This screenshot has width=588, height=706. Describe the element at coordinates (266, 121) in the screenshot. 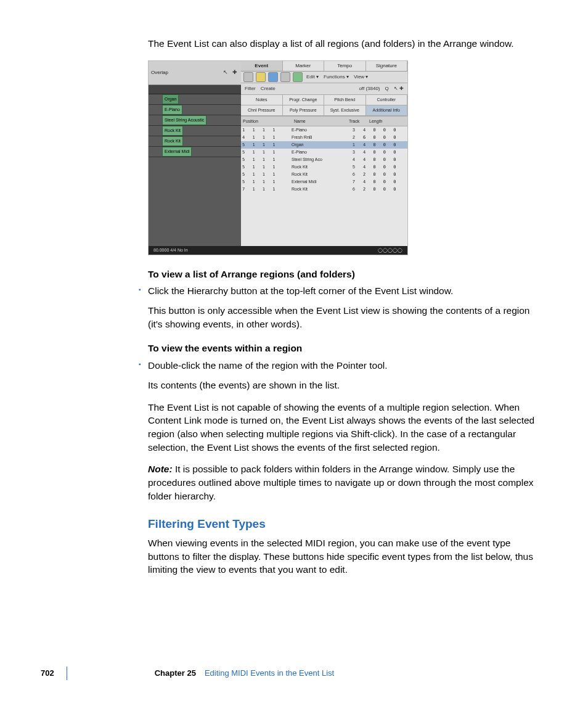

I see `col-position: Position` at that location.